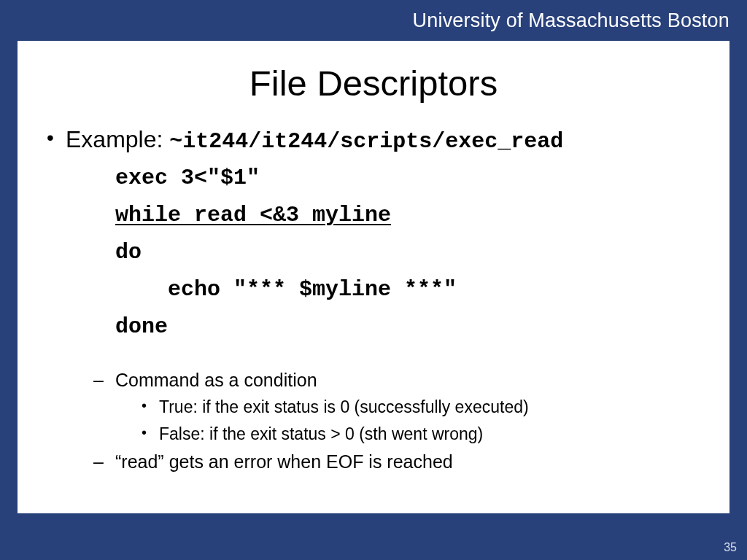  Describe the element at coordinates (571, 20) in the screenshot. I see `org-name: University of Massachusetts Boston` at that location.